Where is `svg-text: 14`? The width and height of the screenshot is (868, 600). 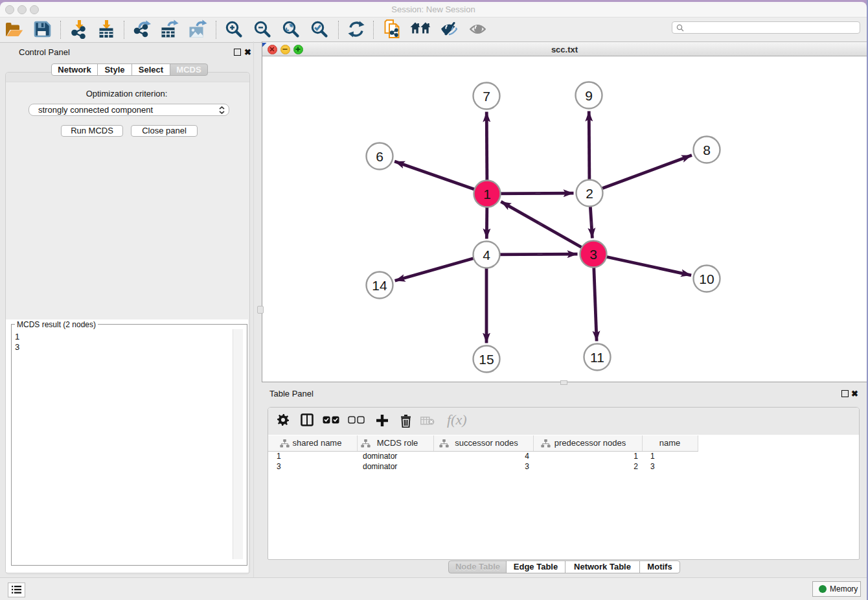
svg-text: 14 is located at coordinates (380, 285).